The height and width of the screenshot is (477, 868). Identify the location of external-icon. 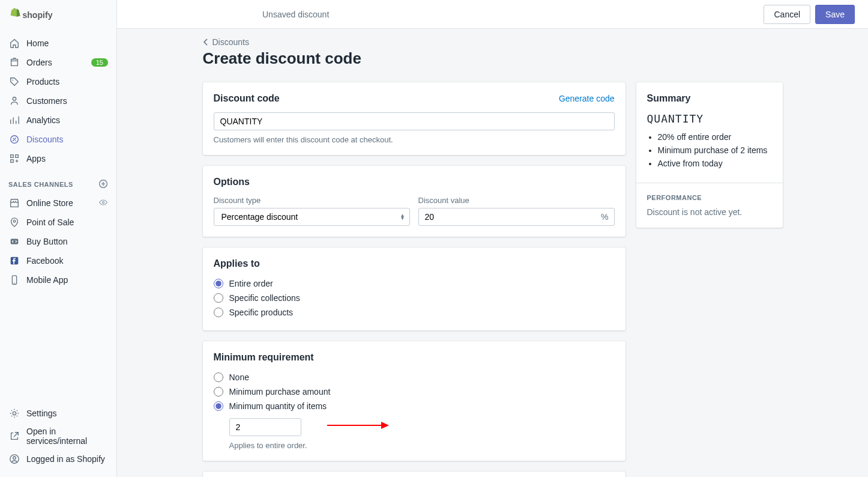
(14, 436).